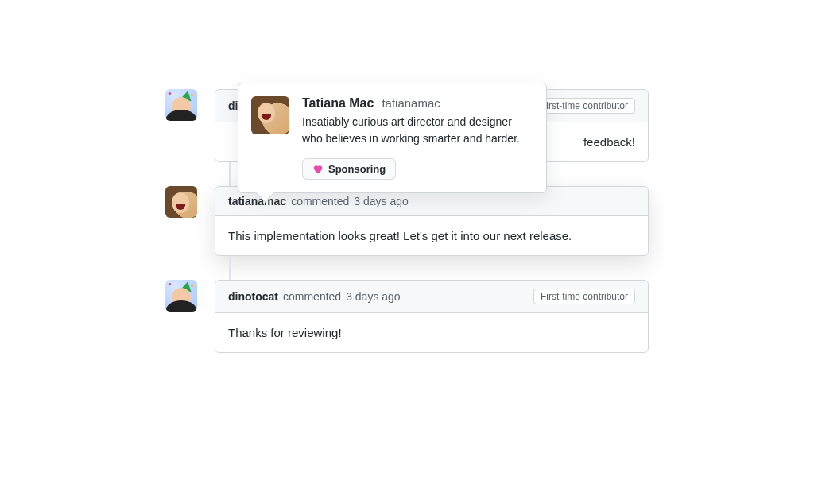 The image size is (814, 504). Describe the element at coordinates (432, 221) in the screenshot. I see `comment-box: tatianamac commented 3 days ago This imp…` at that location.